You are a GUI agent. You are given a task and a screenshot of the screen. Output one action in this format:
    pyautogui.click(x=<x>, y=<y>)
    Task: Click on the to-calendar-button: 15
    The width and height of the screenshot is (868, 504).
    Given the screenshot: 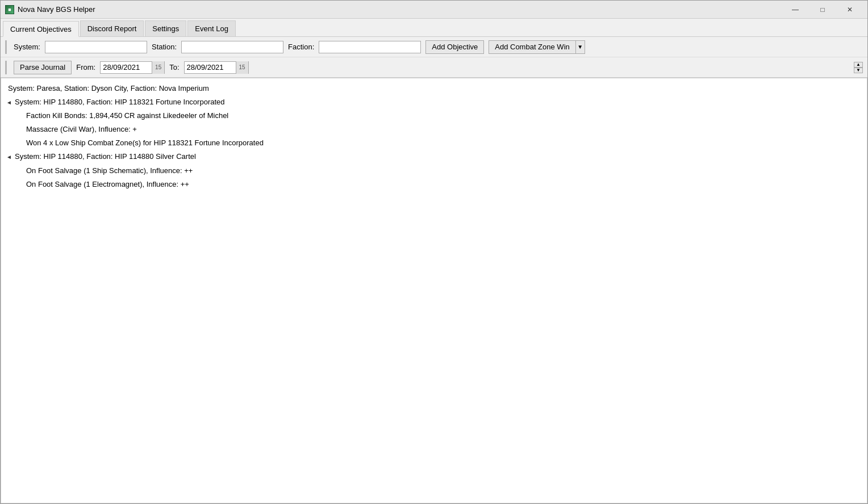 What is the action you would take?
    pyautogui.click(x=242, y=68)
    